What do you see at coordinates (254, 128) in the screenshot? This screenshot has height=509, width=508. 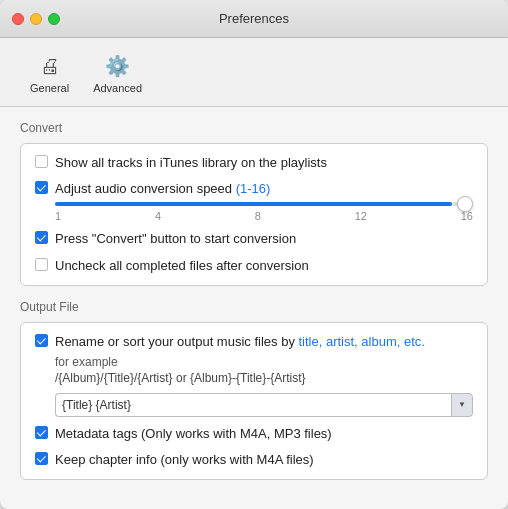 I see `convert-section-label: Convert` at bounding box center [254, 128].